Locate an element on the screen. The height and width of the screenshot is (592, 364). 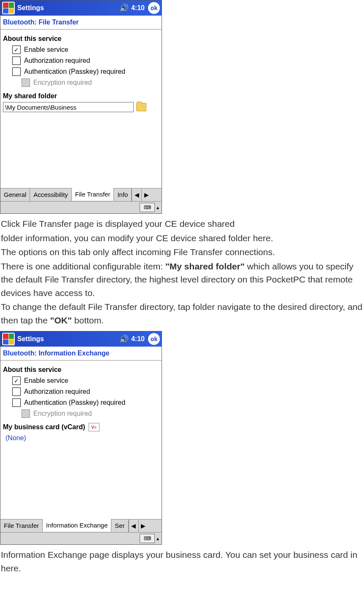
label-enable: Enable service is located at coordinates (46, 50).